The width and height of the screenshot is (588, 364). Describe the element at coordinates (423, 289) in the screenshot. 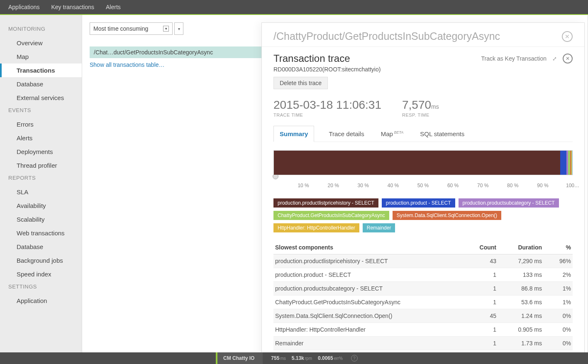

I see `table-row: production.productsubcategory - SELECT18…` at that location.